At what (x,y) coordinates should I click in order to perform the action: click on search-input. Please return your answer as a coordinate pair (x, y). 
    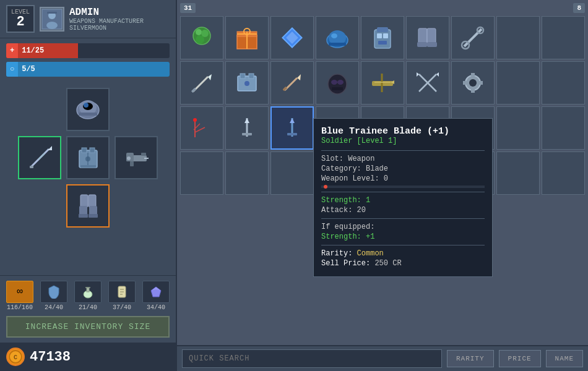
    Looking at the image, I should click on (312, 359).